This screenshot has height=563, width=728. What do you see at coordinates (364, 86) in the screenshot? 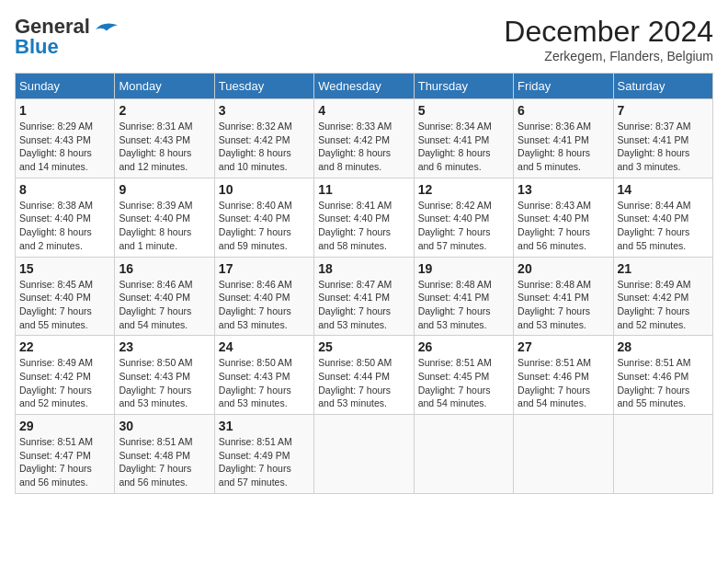
I see `col-header-wednesday: Wednesday` at bounding box center [364, 86].